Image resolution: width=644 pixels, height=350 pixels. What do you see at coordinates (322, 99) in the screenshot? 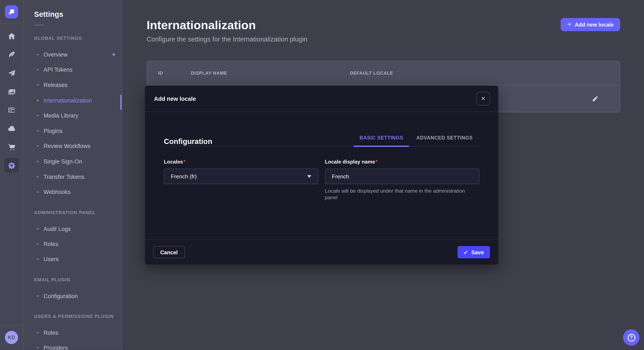
I see `modal-header: Add new locale ✕` at bounding box center [322, 99].